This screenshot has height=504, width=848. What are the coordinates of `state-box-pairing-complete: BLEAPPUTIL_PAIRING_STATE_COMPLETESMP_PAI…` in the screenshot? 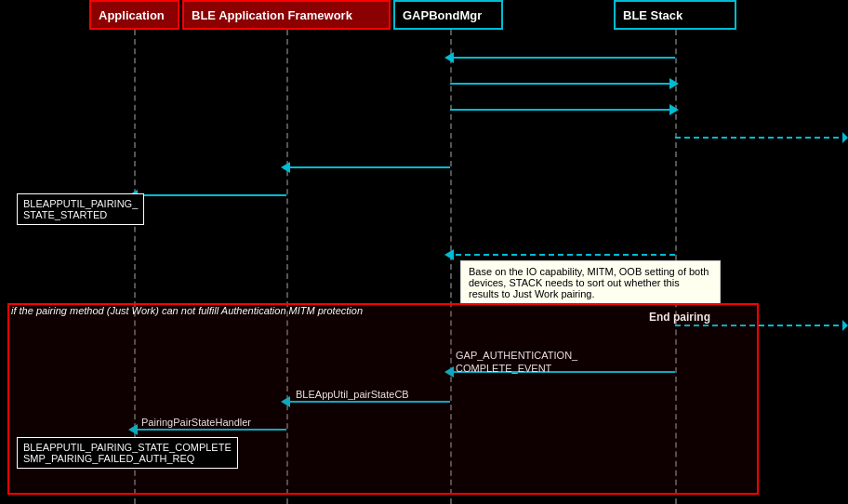 It's located at (127, 453).